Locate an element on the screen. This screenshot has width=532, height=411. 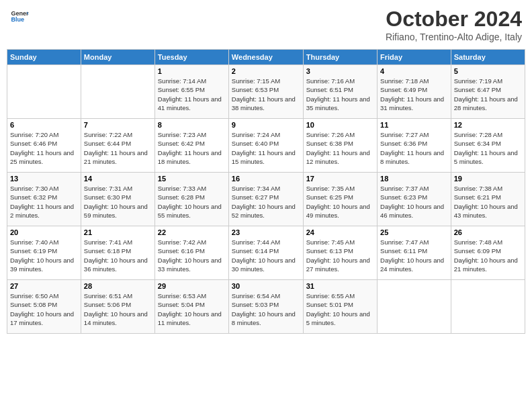
calendar-day-cell: 6Sunrise: 7:20 AM Sunset: 6:46 PM Daylig… is located at coordinates (44, 146).